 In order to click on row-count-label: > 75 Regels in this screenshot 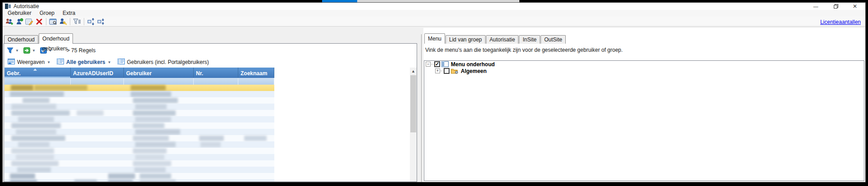, I will do `click(81, 50)`.